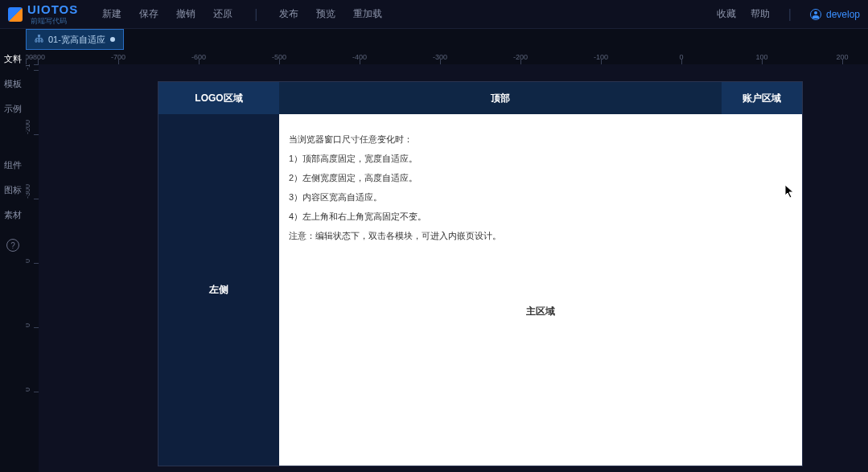 This screenshot has height=472, width=868. What do you see at coordinates (13, 60) in the screenshot?
I see `sidebar-item-file: 文料` at bounding box center [13, 60].